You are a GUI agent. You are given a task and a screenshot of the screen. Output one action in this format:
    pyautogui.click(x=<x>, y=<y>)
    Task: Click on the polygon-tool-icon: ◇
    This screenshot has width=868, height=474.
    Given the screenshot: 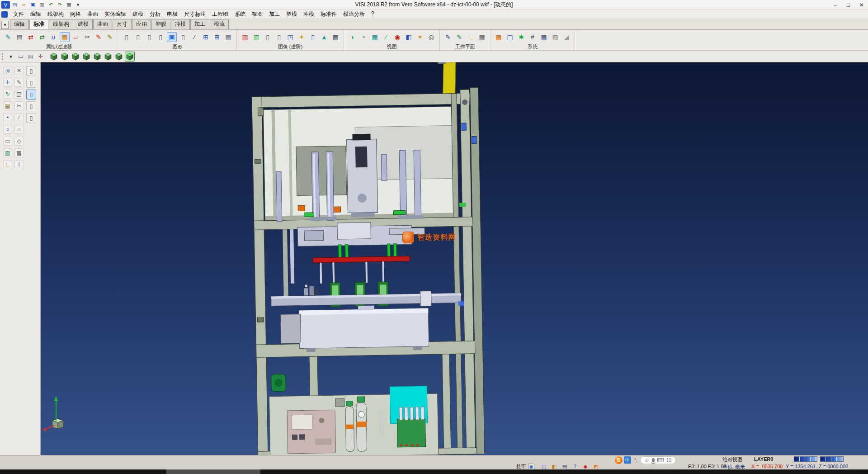 What is the action you would take?
    pyautogui.click(x=19, y=141)
    